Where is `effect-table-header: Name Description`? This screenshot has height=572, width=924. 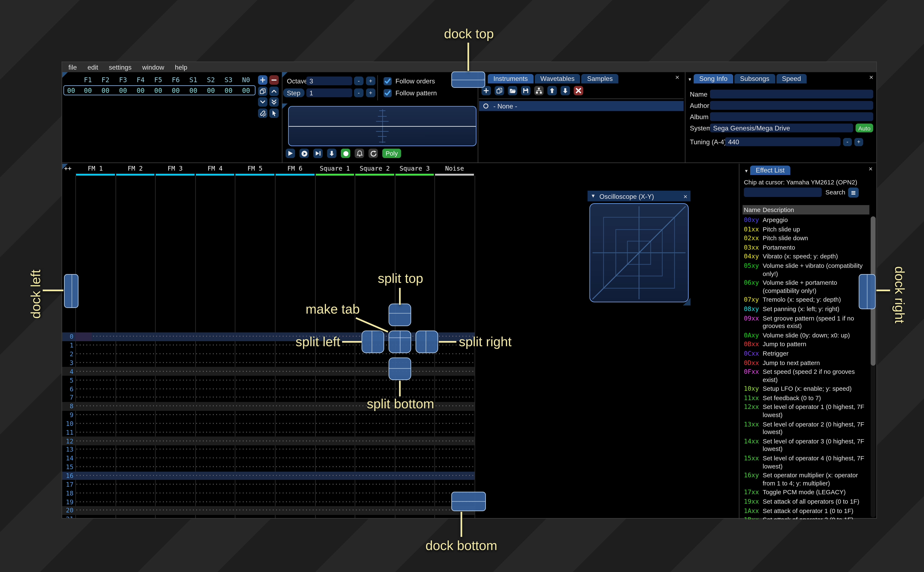
effect-table-header: Name Description is located at coordinates (806, 210).